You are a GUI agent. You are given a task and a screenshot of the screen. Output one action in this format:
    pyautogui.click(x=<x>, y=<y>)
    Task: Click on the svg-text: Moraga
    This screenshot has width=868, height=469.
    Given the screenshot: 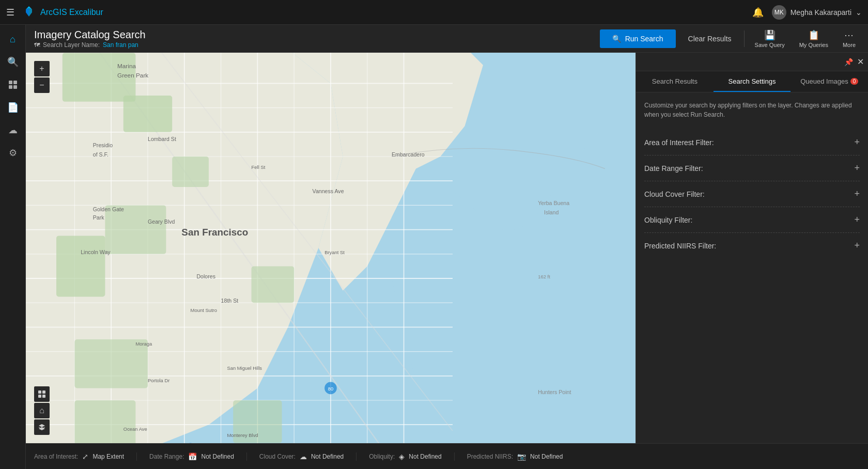 What is the action you would take?
    pyautogui.click(x=144, y=344)
    